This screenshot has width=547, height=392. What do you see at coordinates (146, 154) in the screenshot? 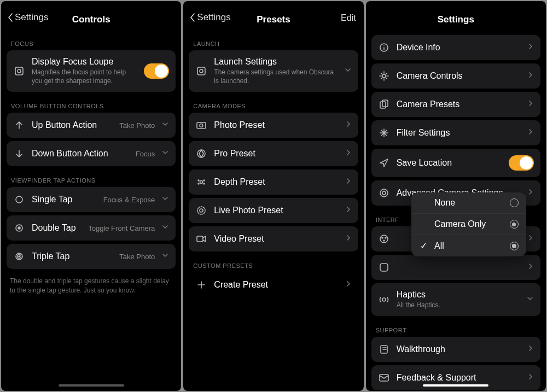
I see `down-button-value: Focus` at bounding box center [146, 154].